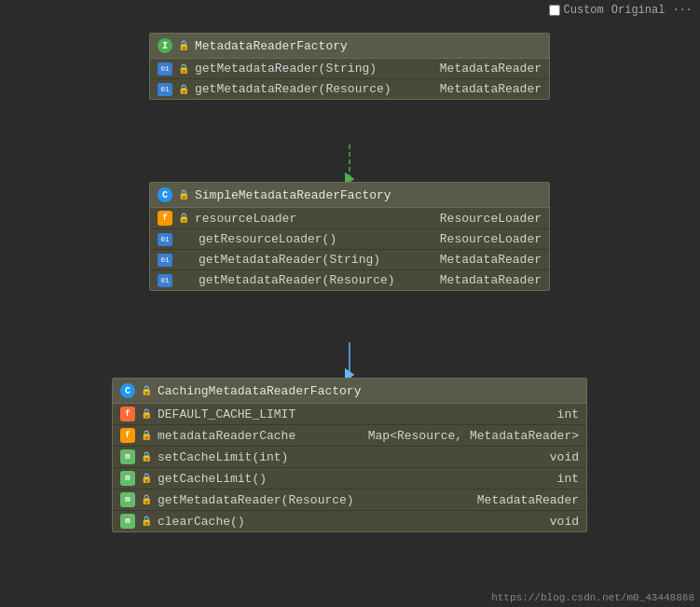 The image size is (700, 607). Describe the element at coordinates (128, 414) in the screenshot. I see `static-field-icon: f` at that location.